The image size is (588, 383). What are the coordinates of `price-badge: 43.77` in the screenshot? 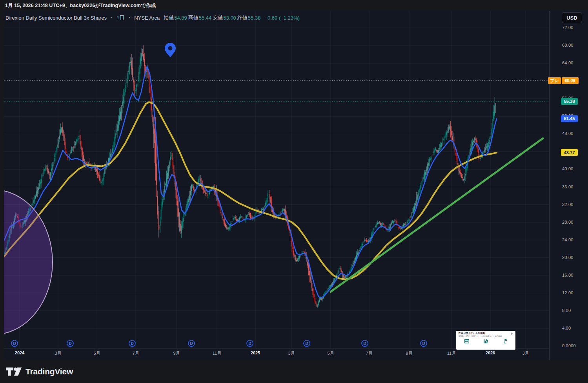 It's located at (570, 152).